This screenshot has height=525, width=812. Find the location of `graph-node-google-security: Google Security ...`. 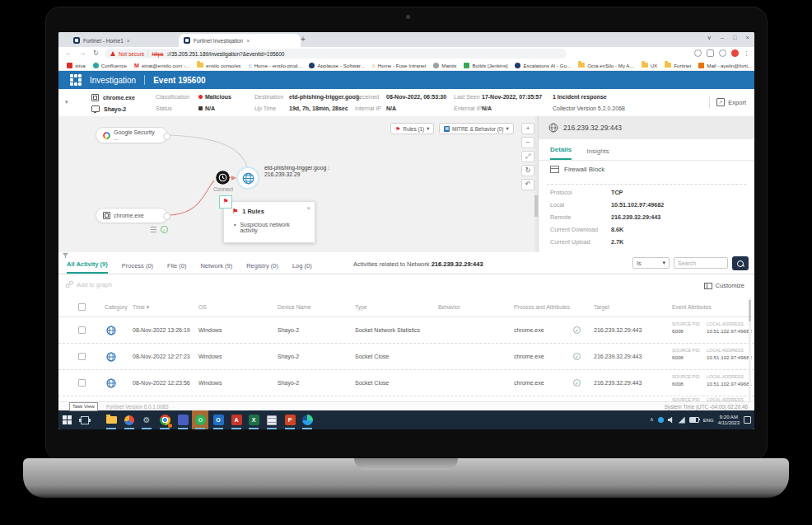

graph-node-google-security: Google Security ... is located at coordinates (132, 135).